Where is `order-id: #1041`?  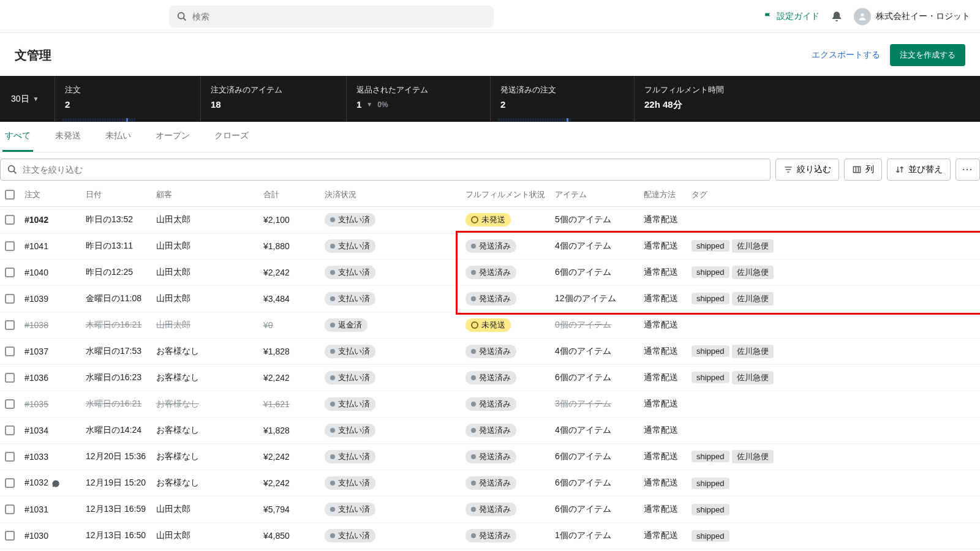
order-id: #1041 is located at coordinates (37, 246).